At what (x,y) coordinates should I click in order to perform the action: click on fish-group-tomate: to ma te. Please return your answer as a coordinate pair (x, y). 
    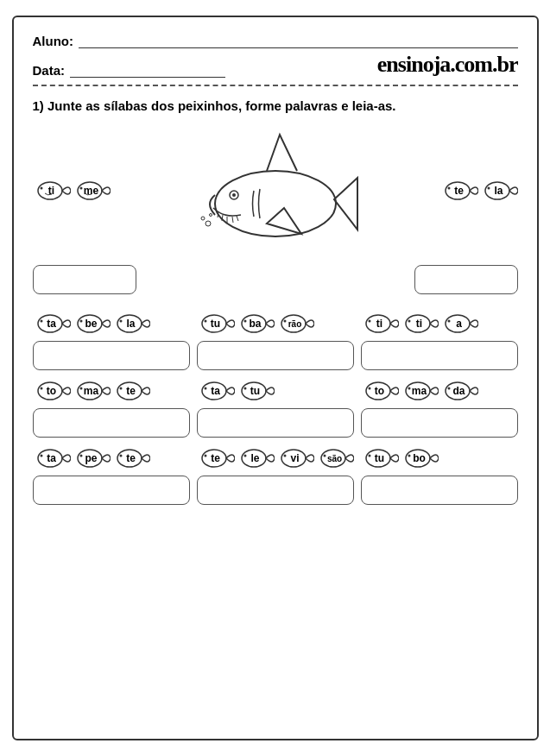
    Looking at the image, I should click on (92, 391).